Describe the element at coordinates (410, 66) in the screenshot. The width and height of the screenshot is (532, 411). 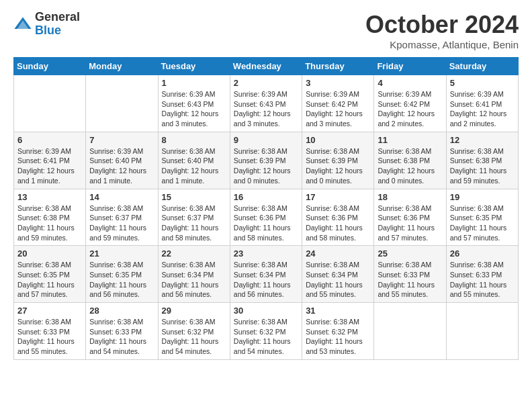
I see `header-cell-friday: Friday` at that location.